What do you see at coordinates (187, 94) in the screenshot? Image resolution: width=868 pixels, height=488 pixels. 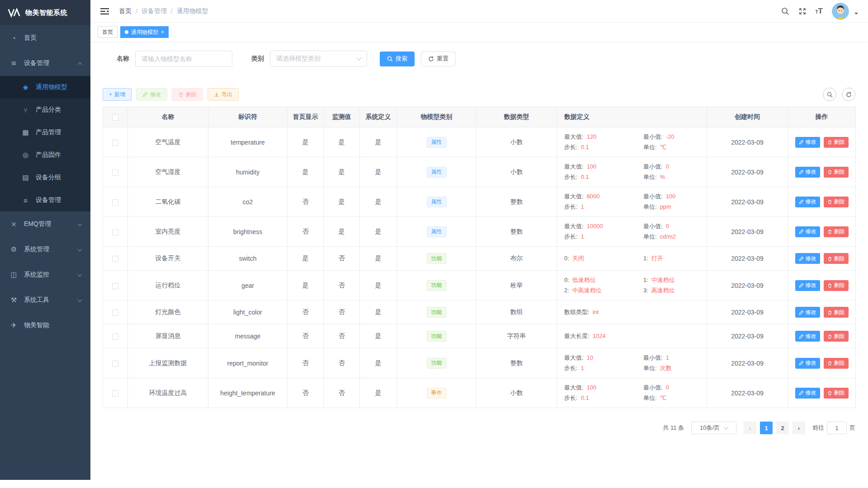 I see `delete-button: 删除` at bounding box center [187, 94].